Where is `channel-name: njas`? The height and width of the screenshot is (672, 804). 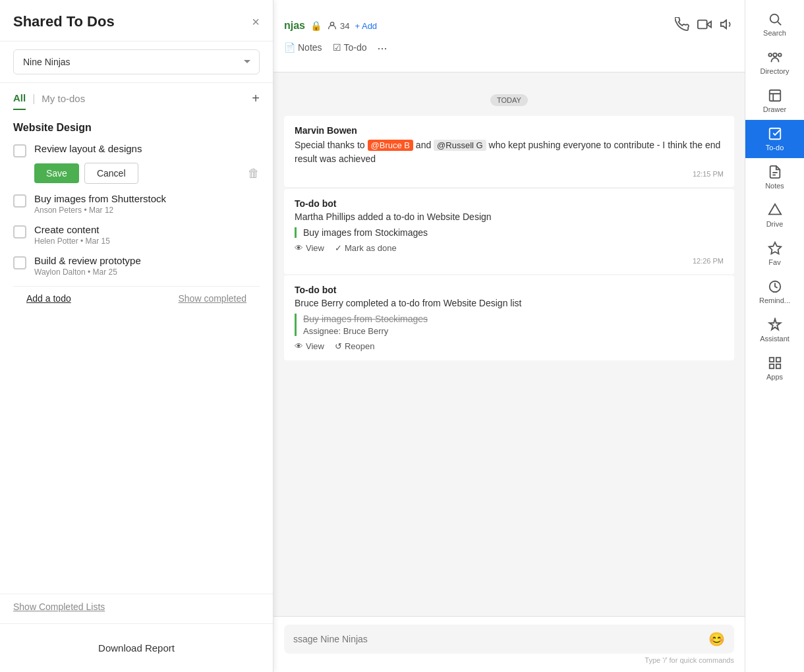 channel-name: njas is located at coordinates (295, 26).